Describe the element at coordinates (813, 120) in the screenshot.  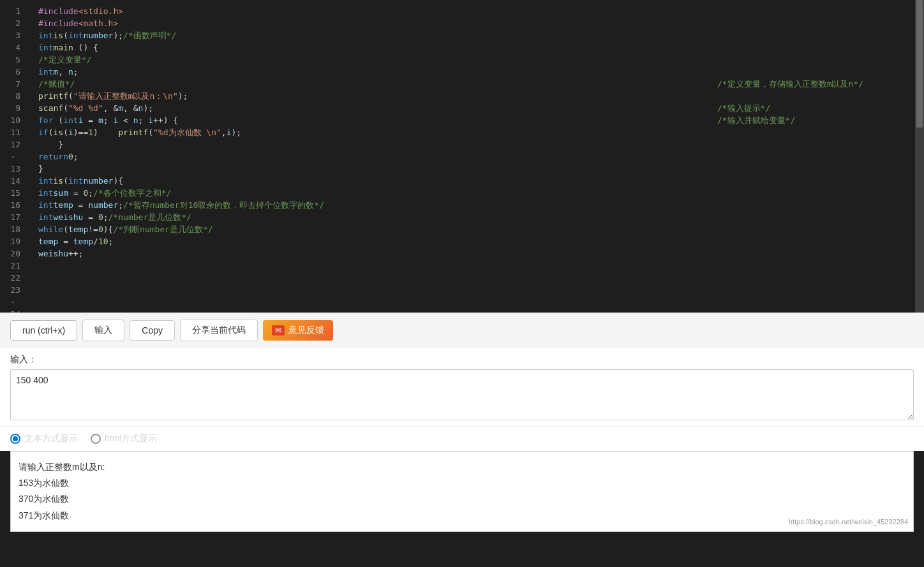
I see `inline-comment-10: /*输入并赋给变量*/` at that location.